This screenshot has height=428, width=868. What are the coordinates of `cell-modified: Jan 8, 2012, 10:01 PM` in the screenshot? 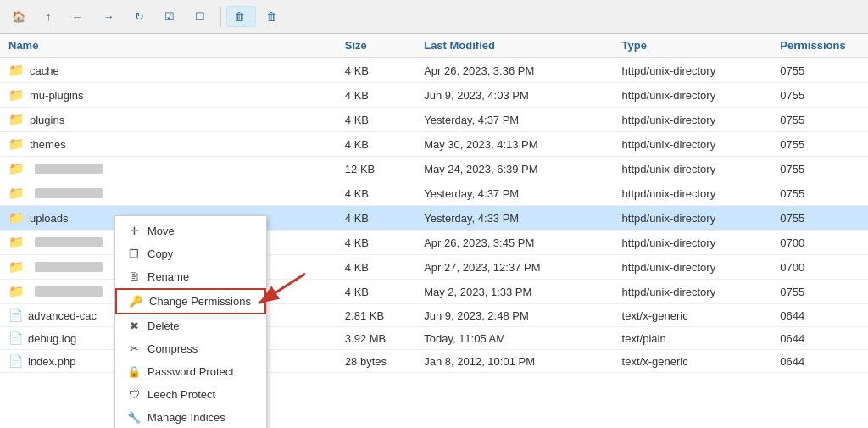 It's located at (514, 361).